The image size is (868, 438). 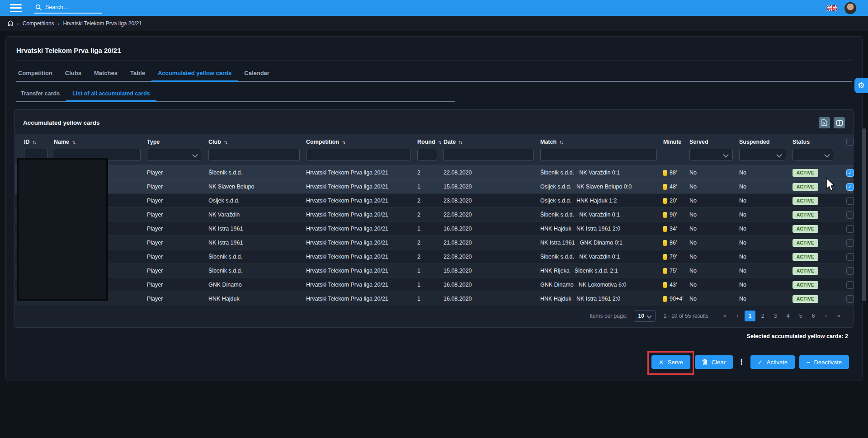 What do you see at coordinates (788, 316) in the screenshot?
I see `page-button-4: 4` at bounding box center [788, 316].